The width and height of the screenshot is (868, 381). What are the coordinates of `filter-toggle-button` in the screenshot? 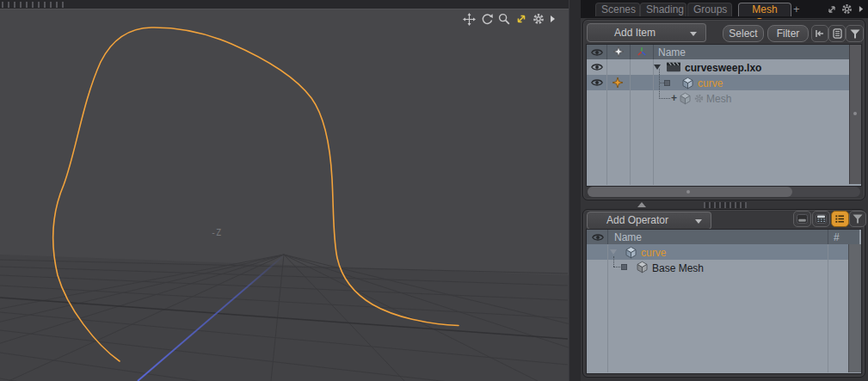 It's located at (855, 34).